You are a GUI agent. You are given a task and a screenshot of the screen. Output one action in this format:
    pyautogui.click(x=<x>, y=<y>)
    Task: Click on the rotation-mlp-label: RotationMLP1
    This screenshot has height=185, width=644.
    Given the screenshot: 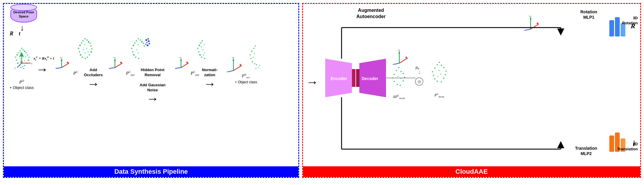 What is the action you would take?
    pyautogui.click(x=589, y=15)
    